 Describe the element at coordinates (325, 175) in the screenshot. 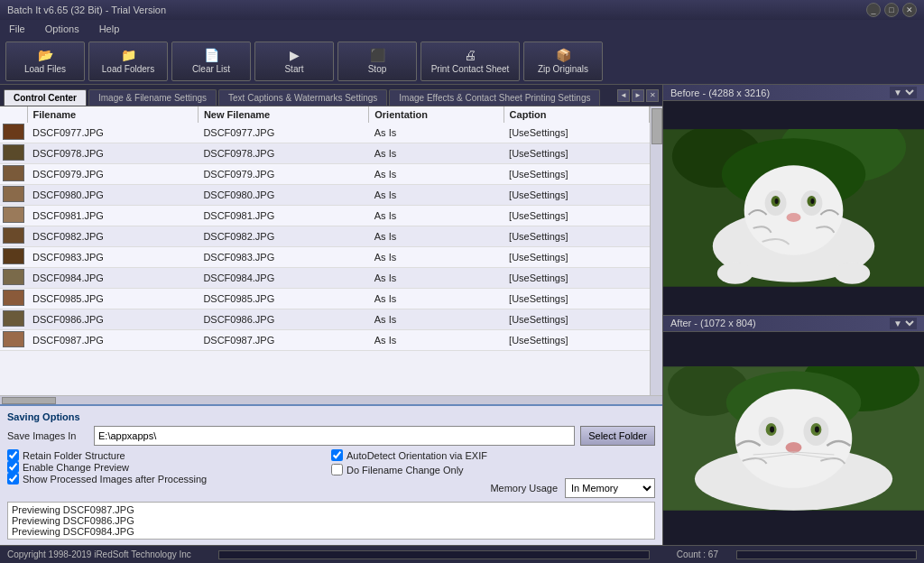

I see `table-row: DSCF0979.JPG DSCF0979.JPG As Is [UseSett…` at that location.